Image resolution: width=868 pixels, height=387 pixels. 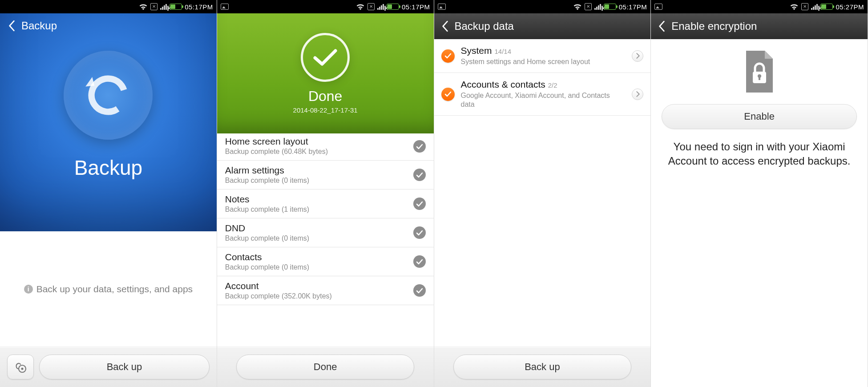 What do you see at coordinates (20, 367) in the screenshot?
I see `unlock-icon` at bounding box center [20, 367].